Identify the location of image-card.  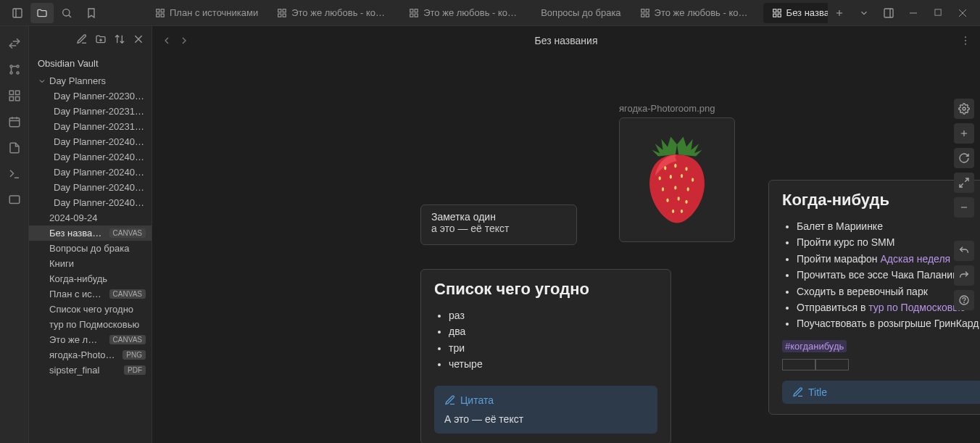
(677, 180).